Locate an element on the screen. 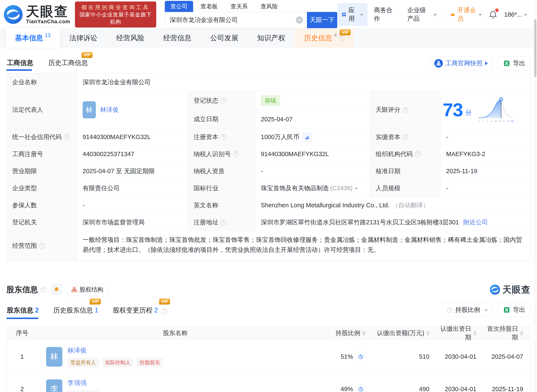 Image resolution: width=537 pixels, height=392 pixels. page-scrollbar is located at coordinates (535, 196).